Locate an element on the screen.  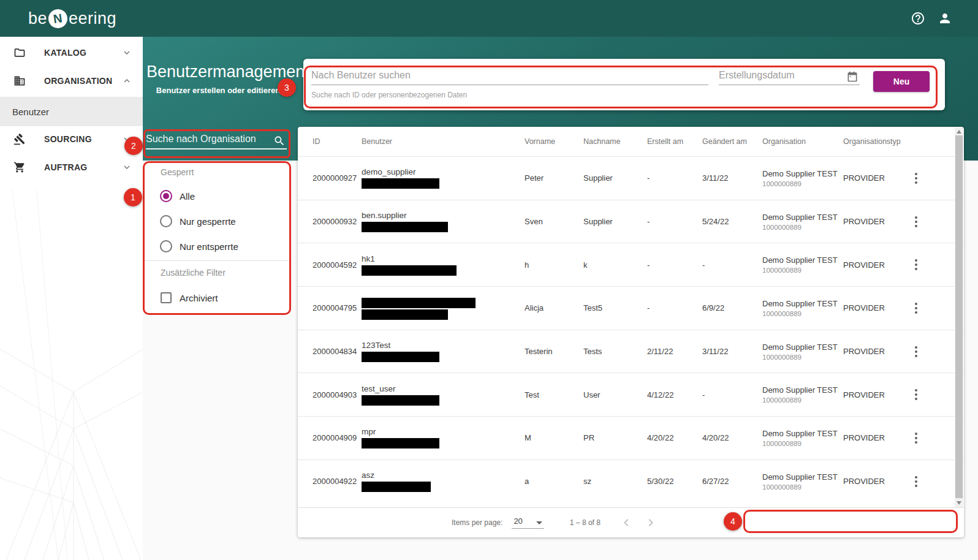
building-icon is located at coordinates (20, 81).